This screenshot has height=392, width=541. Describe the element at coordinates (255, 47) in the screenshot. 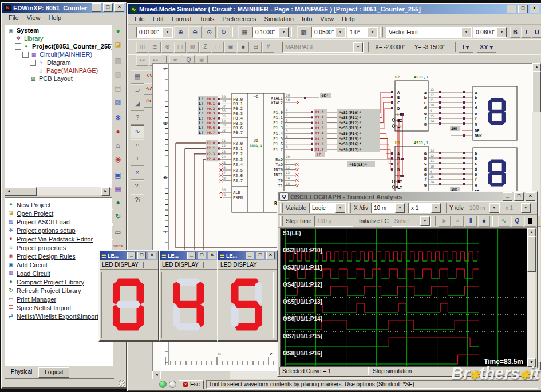

I see `split-h-icon: ⊟` at that location.